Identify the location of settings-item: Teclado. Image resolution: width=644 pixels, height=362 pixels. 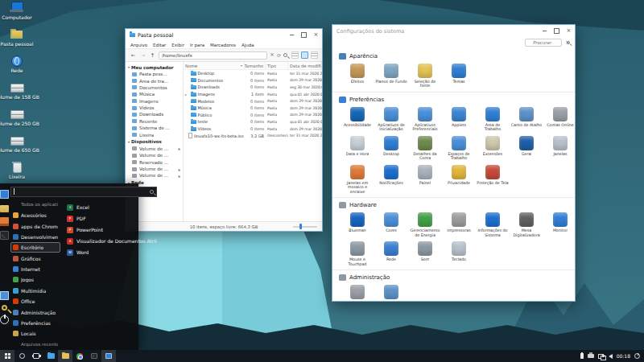
(459, 253).